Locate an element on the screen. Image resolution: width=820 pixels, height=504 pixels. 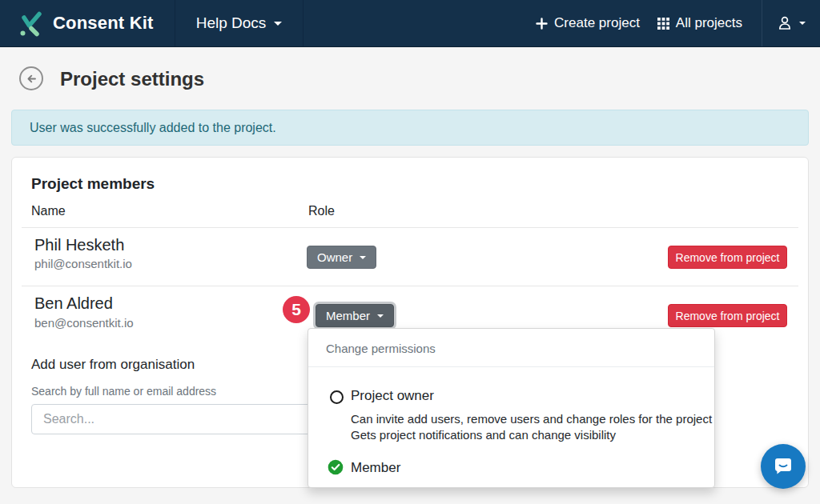
column-header-name: Name is located at coordinates (48, 211).